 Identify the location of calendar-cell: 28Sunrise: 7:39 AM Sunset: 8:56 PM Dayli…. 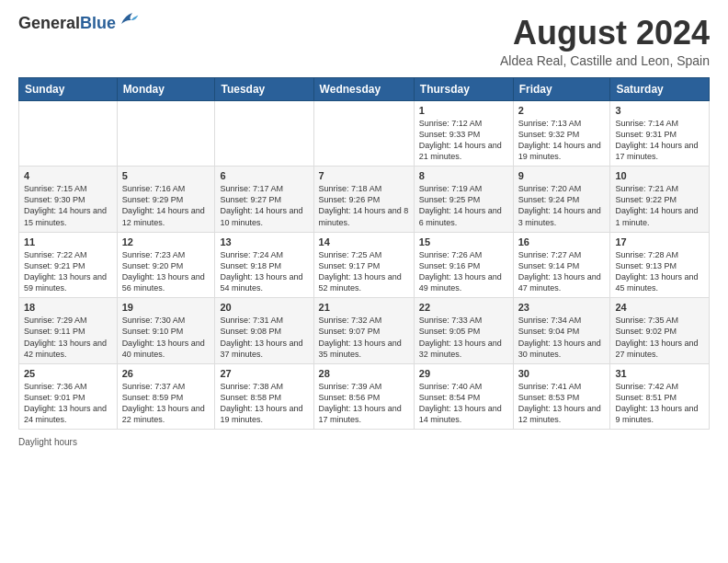
(364, 396).